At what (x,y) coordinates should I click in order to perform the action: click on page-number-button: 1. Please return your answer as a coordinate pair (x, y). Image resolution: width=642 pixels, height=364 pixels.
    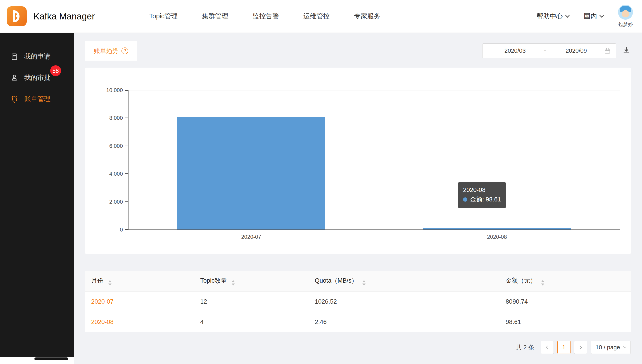
    Looking at the image, I should click on (564, 347).